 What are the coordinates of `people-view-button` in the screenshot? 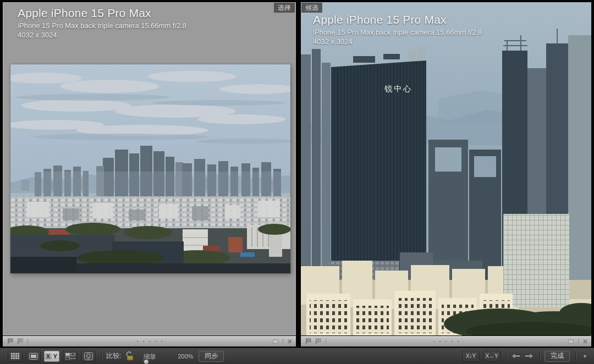 It's located at (88, 356).